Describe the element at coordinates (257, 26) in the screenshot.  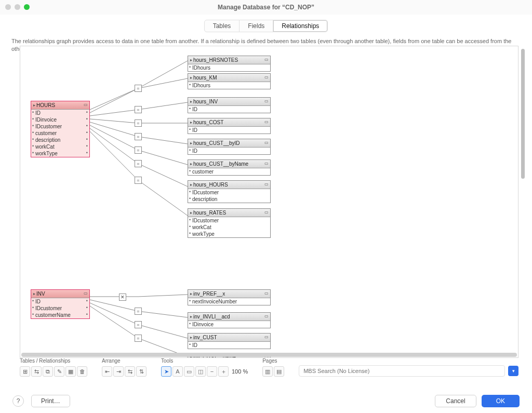
I see `tab-fields: Fields` at that location.